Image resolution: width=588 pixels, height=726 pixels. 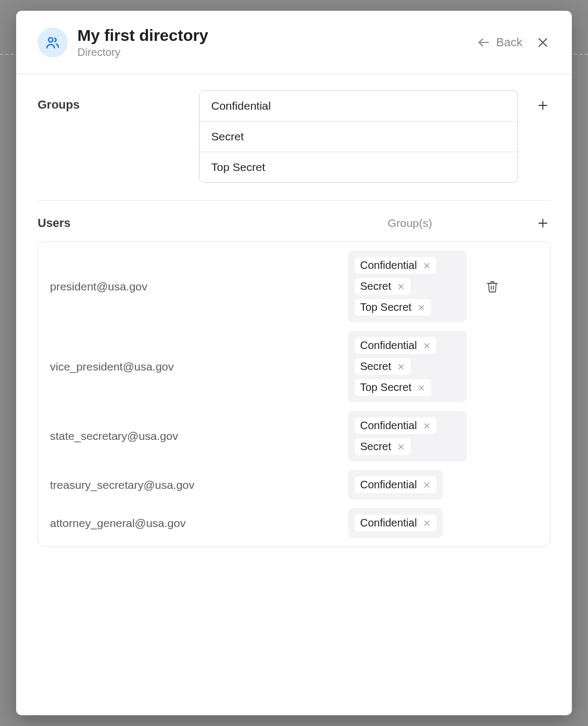 I want to click on group-row: Confidential, so click(x=358, y=106).